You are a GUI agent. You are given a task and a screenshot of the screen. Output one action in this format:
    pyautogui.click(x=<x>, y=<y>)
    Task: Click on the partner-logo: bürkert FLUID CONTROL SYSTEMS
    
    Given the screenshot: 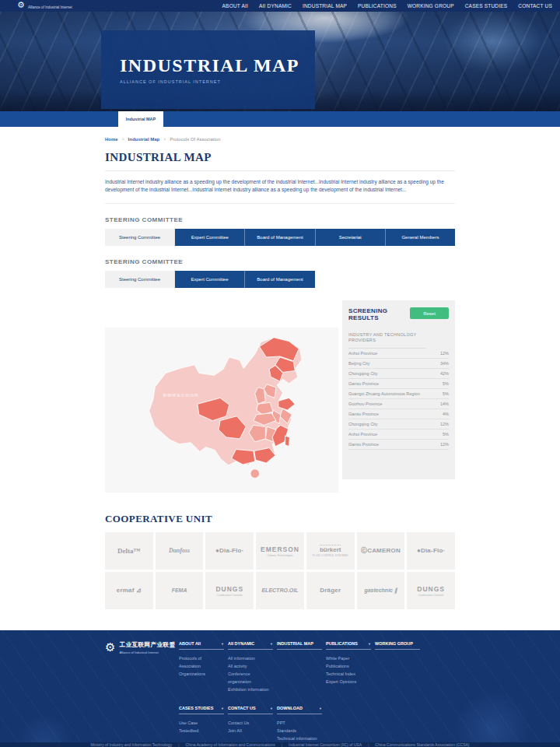 What is the action you would take?
    pyautogui.click(x=331, y=551)
    